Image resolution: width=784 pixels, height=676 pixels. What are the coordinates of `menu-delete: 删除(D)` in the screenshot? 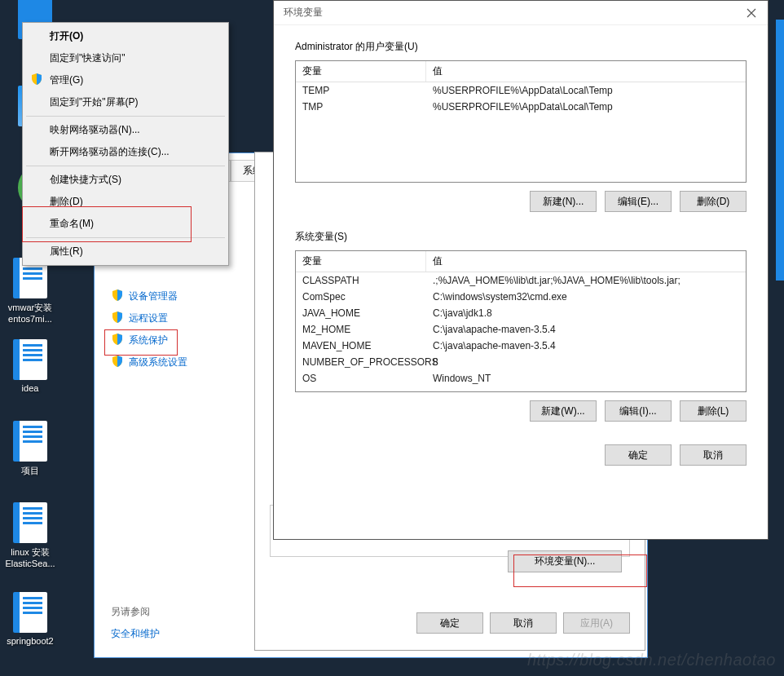 It's located at (126, 202).